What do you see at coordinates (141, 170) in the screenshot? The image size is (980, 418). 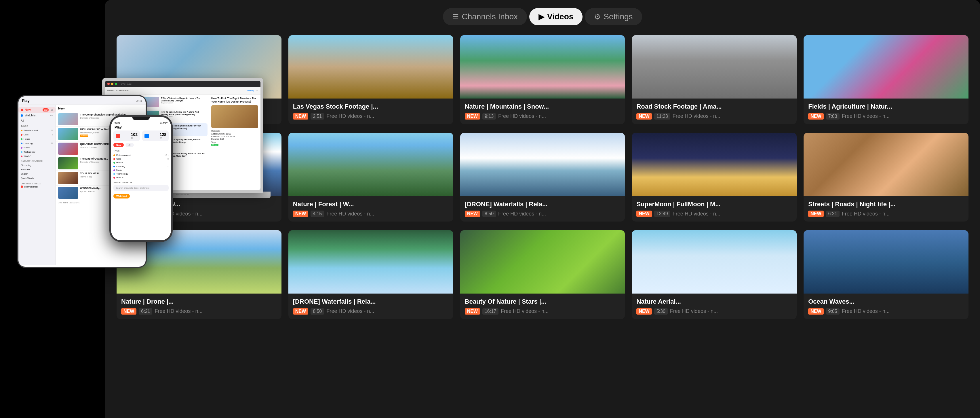 I see `iphone-tag-music: Music` at bounding box center [141, 170].